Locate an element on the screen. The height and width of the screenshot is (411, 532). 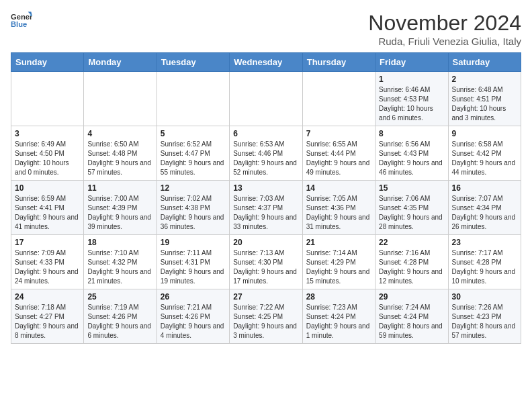
calendar-cell: 15Sunrise: 7:06 AM Sunset: 4:35 PM Dayli… is located at coordinates (412, 208).